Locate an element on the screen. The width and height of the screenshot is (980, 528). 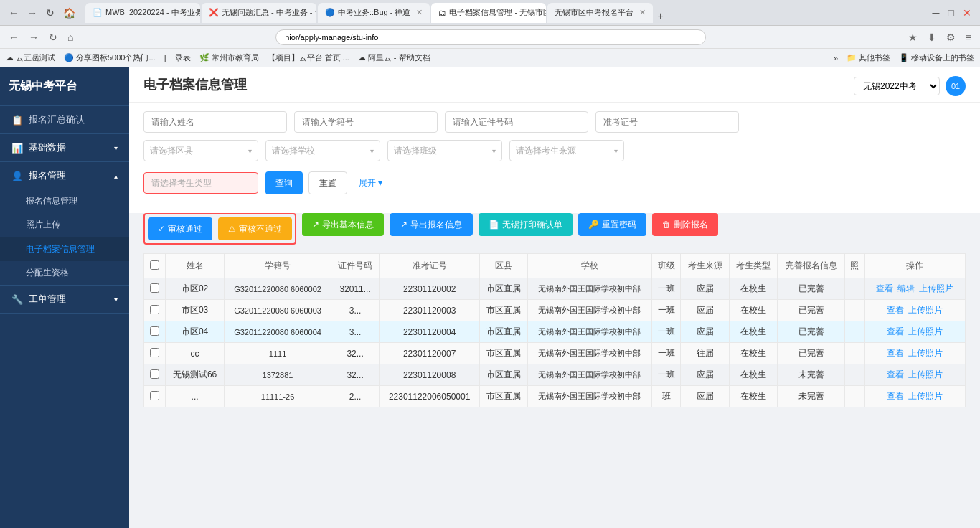
sidebar-item-baoming: 📋 报名汇总确认 is located at coordinates (65, 120).